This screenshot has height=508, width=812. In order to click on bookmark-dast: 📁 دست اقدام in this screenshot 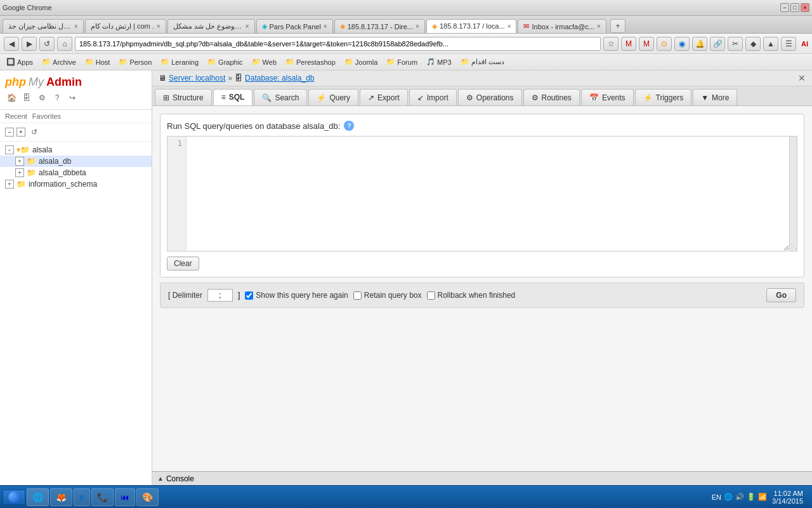, I will do `click(482, 62)`.